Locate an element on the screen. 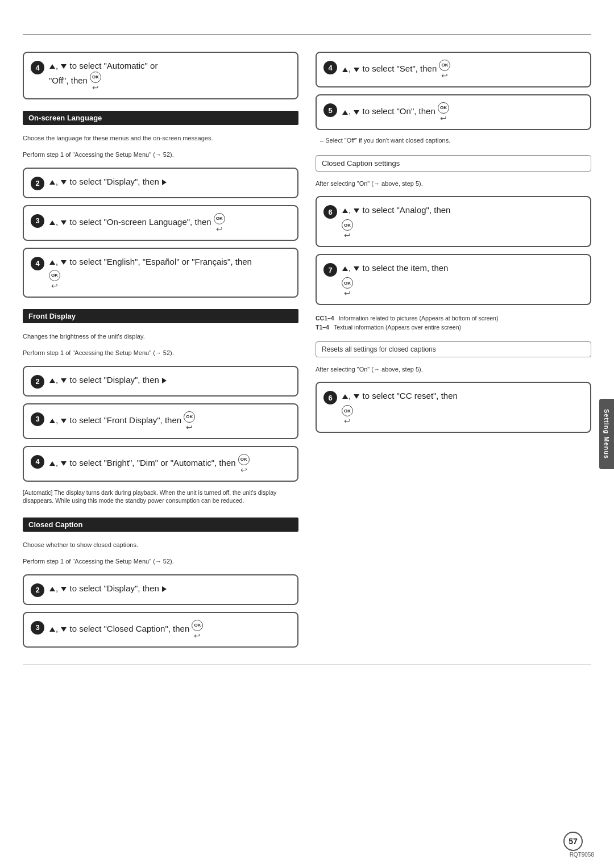 This screenshot has width=614, height=868. cc1-row: CC1–4 CC1–4 Information related to pictu… is located at coordinates (454, 319).